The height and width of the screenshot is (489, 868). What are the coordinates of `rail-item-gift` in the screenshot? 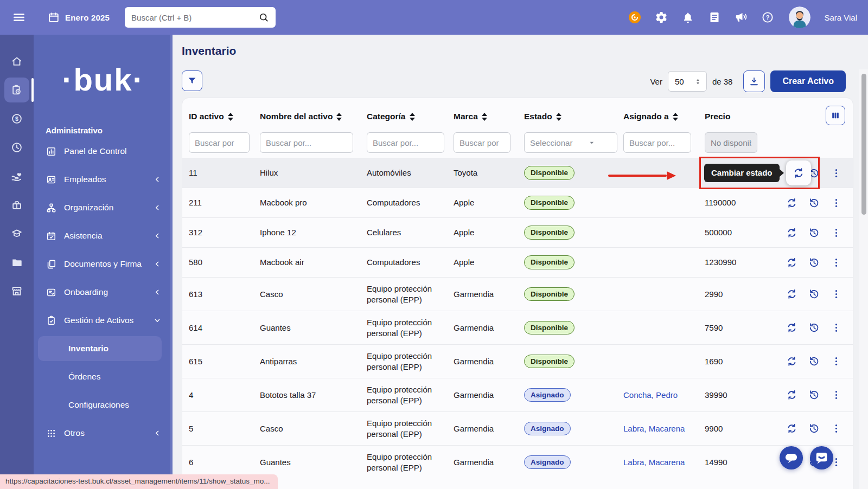 It's located at (17, 205).